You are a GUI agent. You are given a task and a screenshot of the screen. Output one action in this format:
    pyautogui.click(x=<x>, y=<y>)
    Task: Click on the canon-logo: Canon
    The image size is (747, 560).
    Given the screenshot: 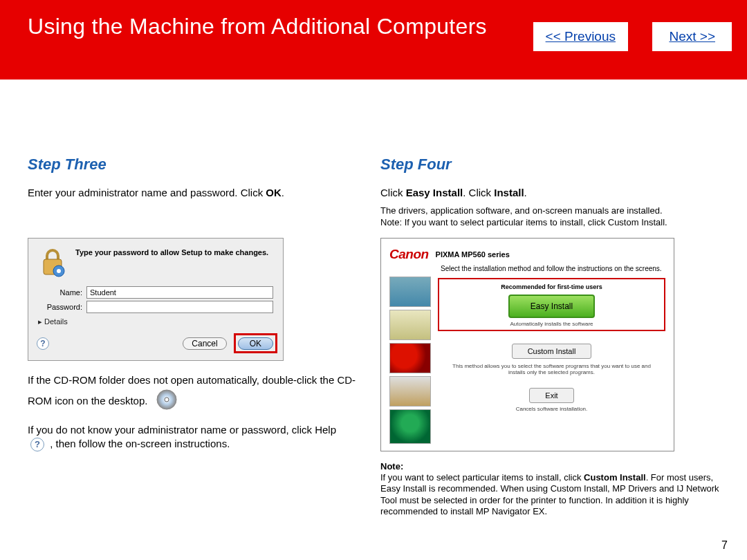 What is the action you would take?
    pyautogui.click(x=409, y=254)
    